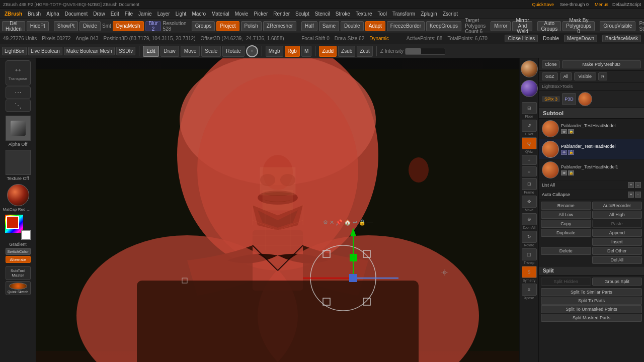 The height and width of the screenshot is (362, 644). Describe the element at coordinates (18, 73) in the screenshot. I see `transpose-btn: ↔ Transpose` at that location.